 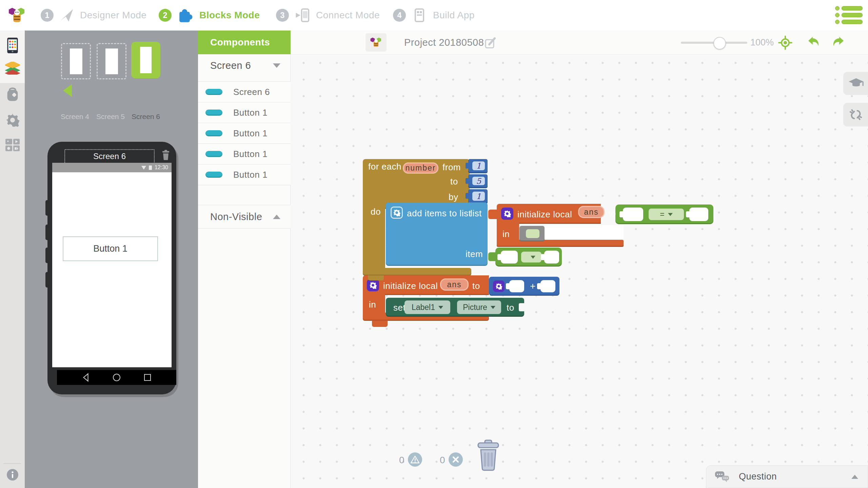 What do you see at coordinates (146, 117) in the screenshot?
I see `screen-thumb-label: Screen 6` at bounding box center [146, 117].